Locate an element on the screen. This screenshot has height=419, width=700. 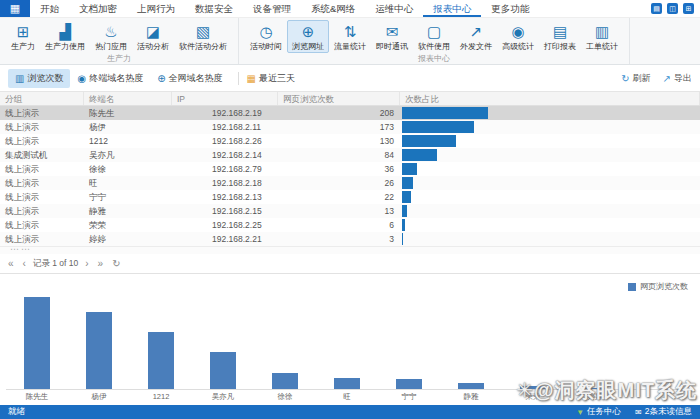
status-item-label: 2条未读信息 is located at coordinates (668, 412).